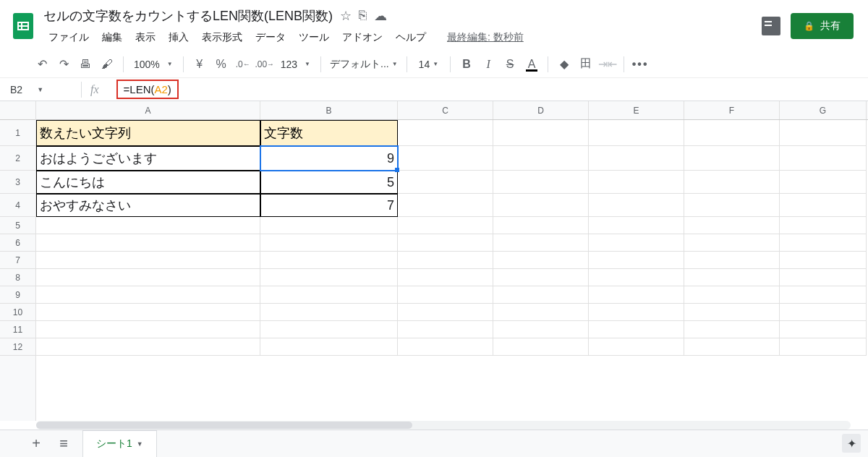 Image resolution: width=868 pixels, height=457 pixels. Describe the element at coordinates (148, 205) in the screenshot. I see `cell-A4: おやすみなさい` at that location.